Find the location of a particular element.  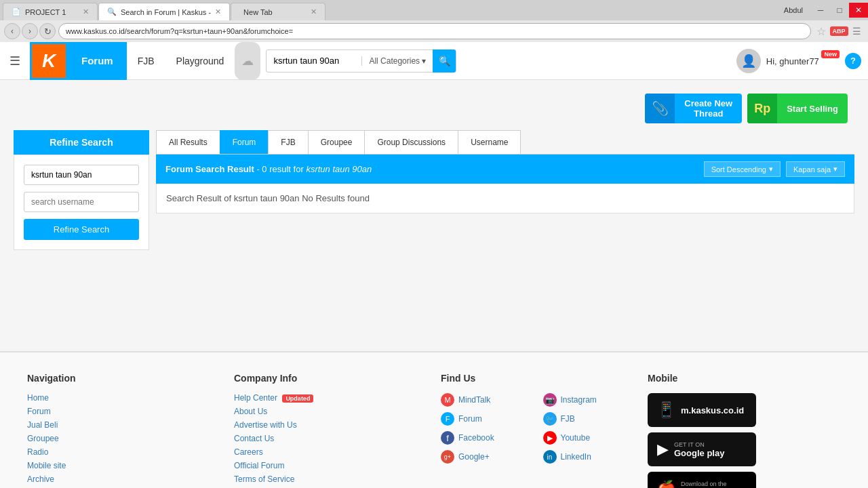

tab-3-label: New Tab is located at coordinates (258, 12).